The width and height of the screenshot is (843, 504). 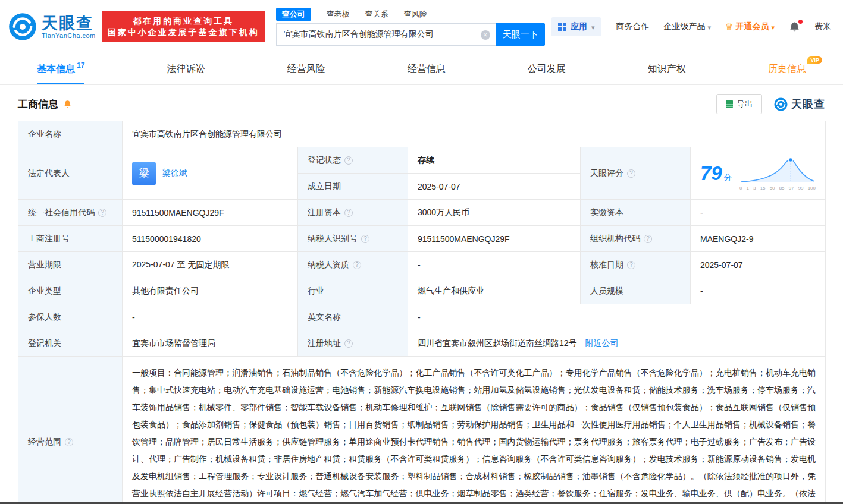 What do you see at coordinates (547, 69) in the screenshot?
I see `tab-company-development-label: 公司发展` at bounding box center [547, 69].